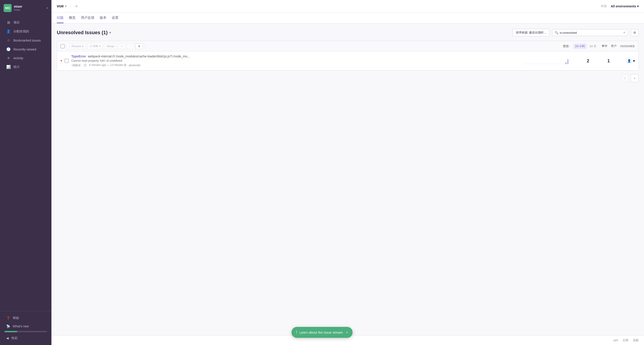 Image resolution: width=644 pixels, height=345 pixels. Describe the element at coordinates (8, 49) in the screenshot. I see `recent-icon: 🕐` at that location.